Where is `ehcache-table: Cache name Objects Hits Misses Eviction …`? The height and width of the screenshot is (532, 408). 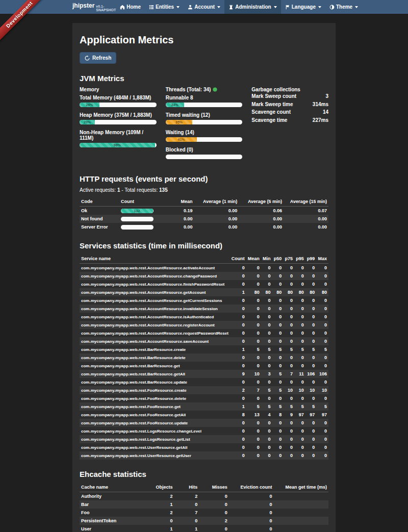 ehcache-table: Cache name Objects Hits Misses Eviction … is located at coordinates (204, 507).